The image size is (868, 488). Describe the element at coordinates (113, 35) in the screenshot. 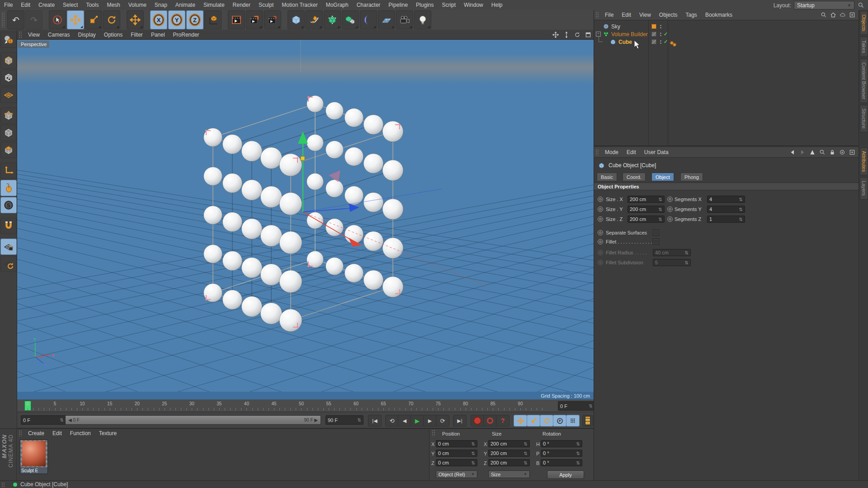

I see `viewport-menu-options: Options` at that location.